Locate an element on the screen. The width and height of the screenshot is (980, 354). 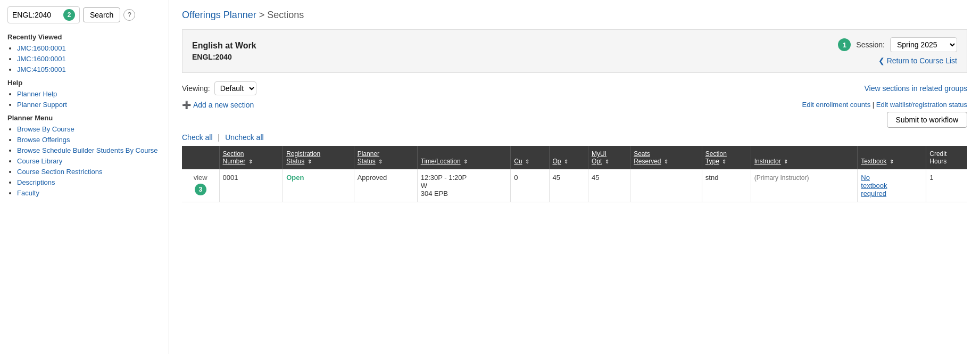
sort-seats-reserved: SeatsReserved is located at coordinates (647, 158).